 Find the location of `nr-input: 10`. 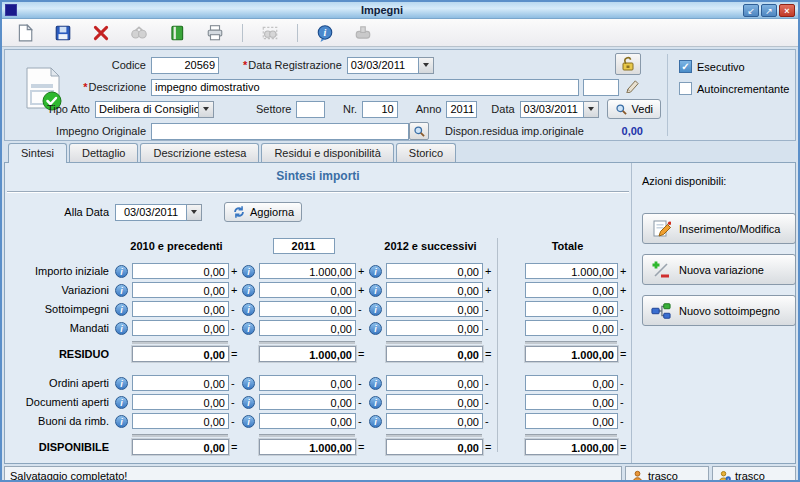

nr-input: 10 is located at coordinates (380, 110).